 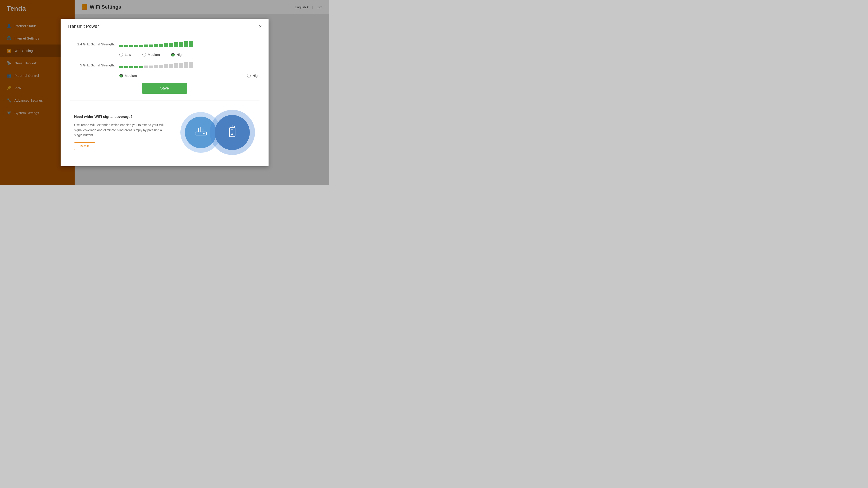 I want to click on save-button: Save, so click(x=164, y=88).